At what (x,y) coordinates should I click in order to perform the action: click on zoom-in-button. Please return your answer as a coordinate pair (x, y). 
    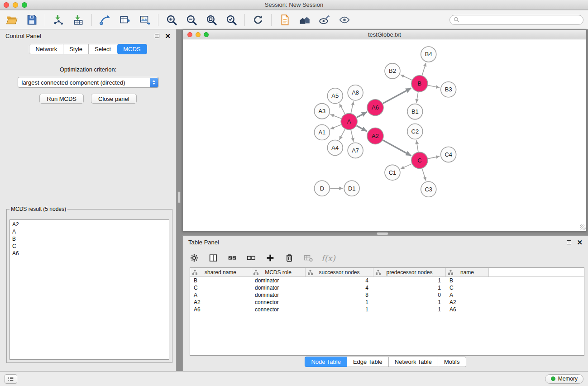
    Looking at the image, I should click on (172, 20).